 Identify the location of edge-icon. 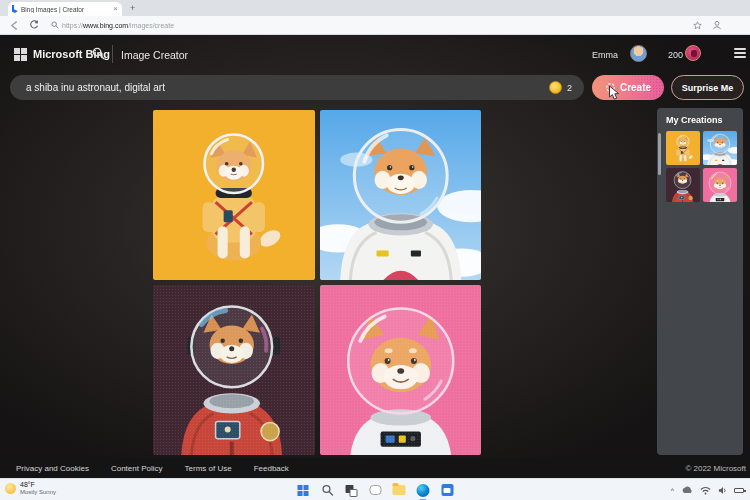
(424, 490).